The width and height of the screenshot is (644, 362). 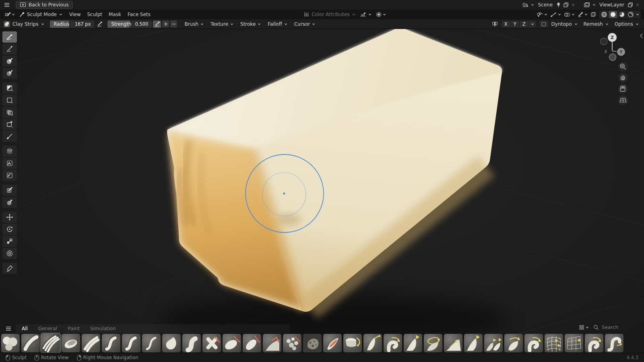 What do you see at coordinates (174, 24) in the screenshot?
I see `remove-brush-button: −` at bounding box center [174, 24].